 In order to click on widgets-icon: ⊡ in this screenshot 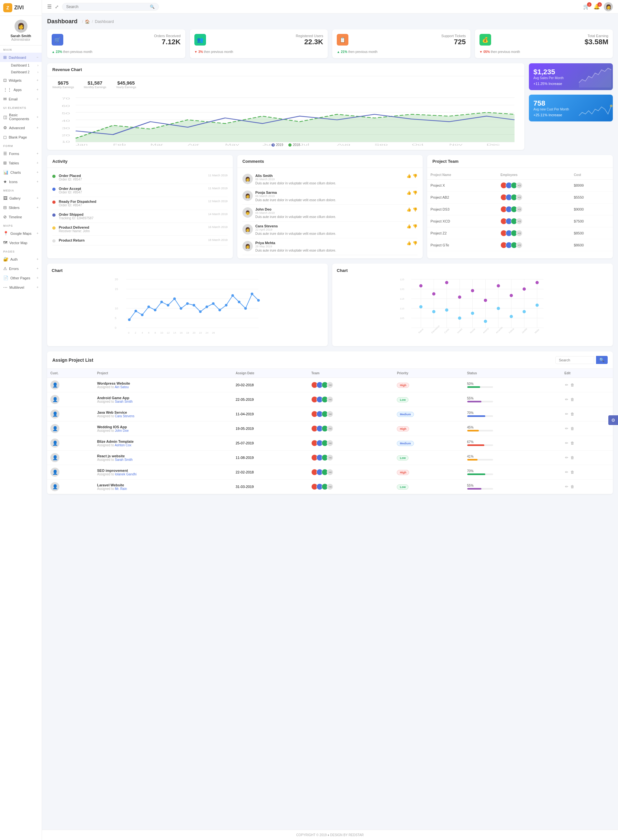, I will do `click(5, 80)`.